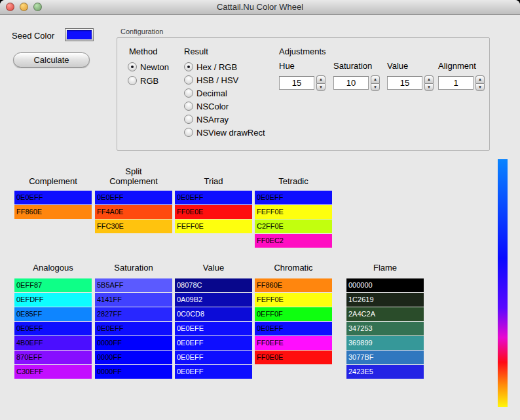 This screenshot has width=520, height=420. What do you see at coordinates (225, 132) in the screenshot?
I see `radio-result-nsview-drawrect: NSView drawRect` at bounding box center [225, 132].